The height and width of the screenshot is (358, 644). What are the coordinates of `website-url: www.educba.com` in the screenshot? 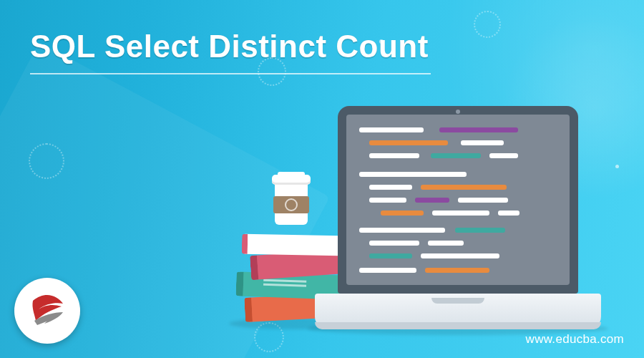 It's located at (575, 339).